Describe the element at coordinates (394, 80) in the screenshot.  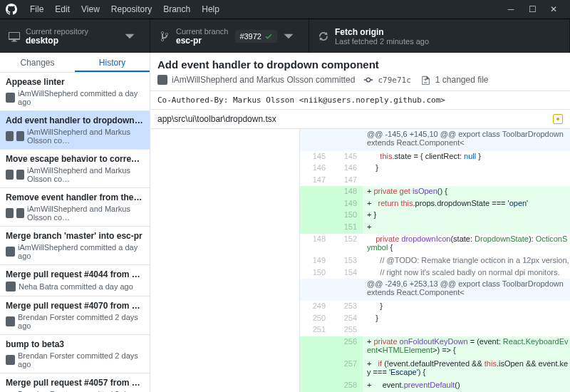
I see `commit-sha: c79e71c` at that location.